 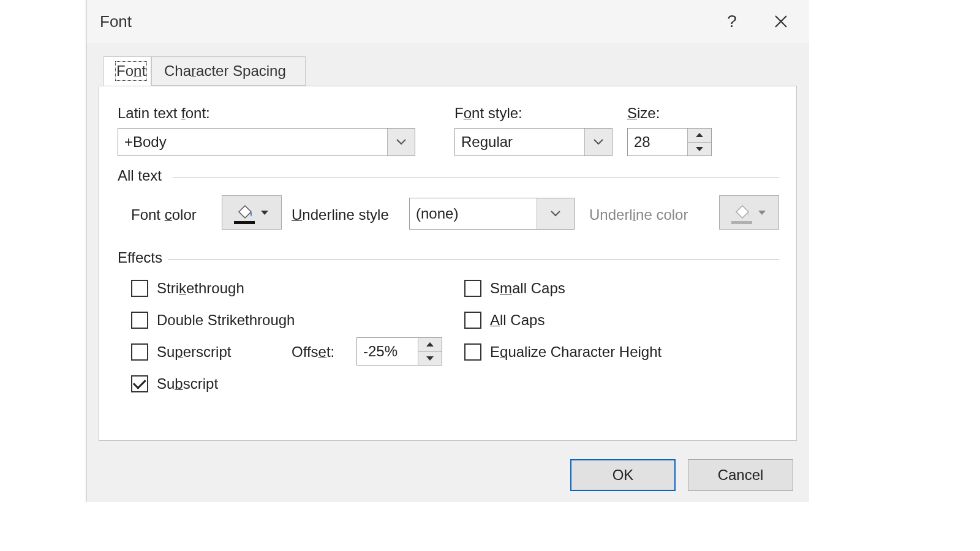 What do you see at coordinates (517, 320) in the screenshot?
I see `all-caps-label: All Caps` at bounding box center [517, 320].